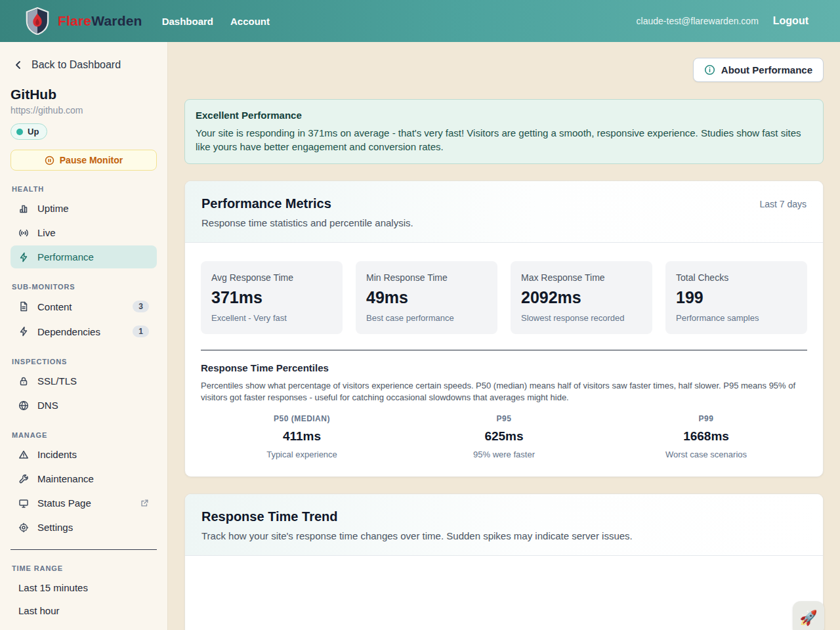 The image size is (840, 630). Describe the element at coordinates (66, 479) in the screenshot. I see `sidebar-item-label: Maintenance` at that location.